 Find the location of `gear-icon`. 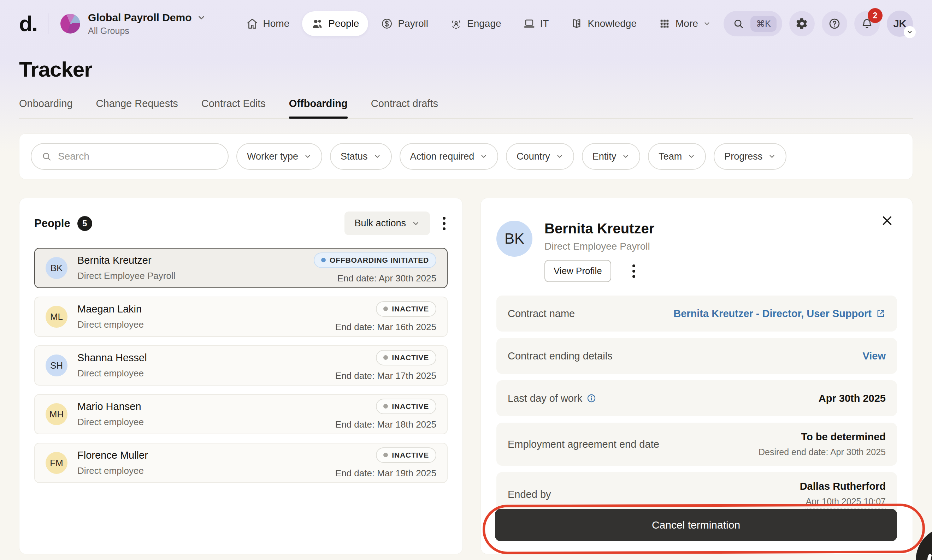

gear-icon is located at coordinates (802, 24).